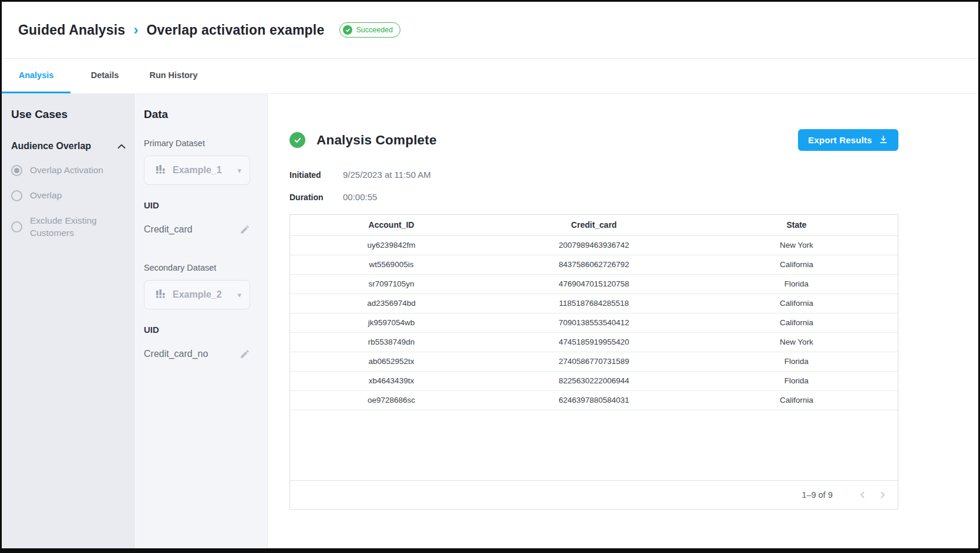 This screenshot has height=553, width=980. I want to click on table-cell: Florida, so click(796, 284).